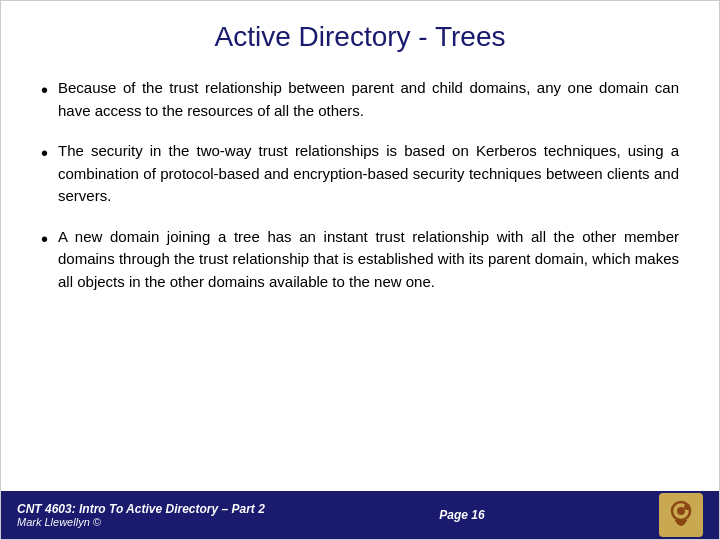 This screenshot has height=540, width=720. Describe the element at coordinates (360, 260) in the screenshot. I see `list-item: • A new domain joining a tree has an ins…` at that location.